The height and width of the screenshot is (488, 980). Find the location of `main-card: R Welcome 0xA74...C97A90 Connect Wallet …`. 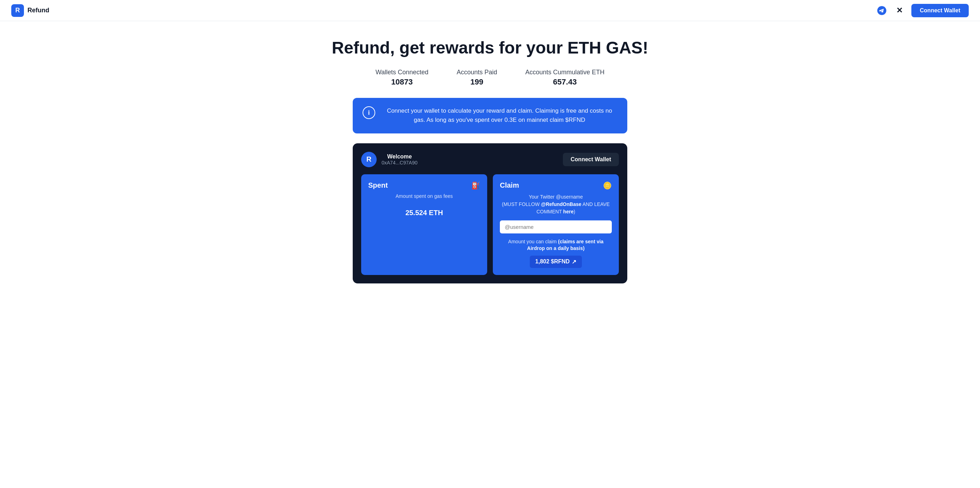

main-card: R Welcome 0xA74...C97A90 Connect Wallet … is located at coordinates (490, 213).